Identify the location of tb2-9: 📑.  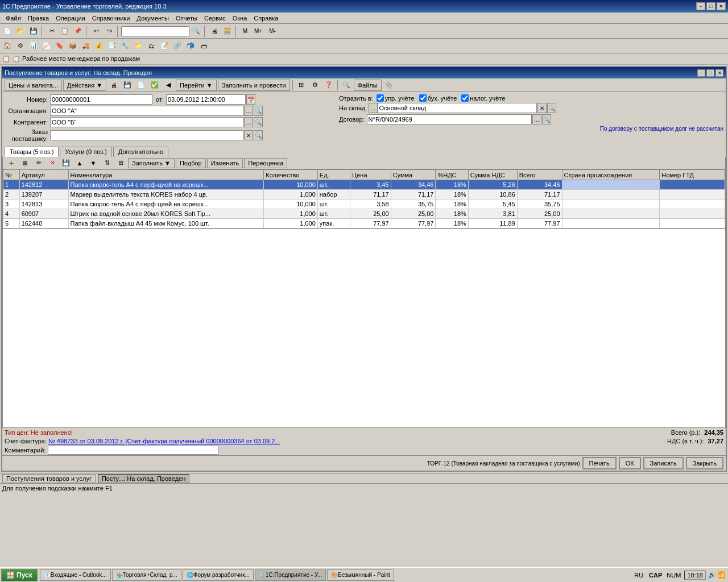
(112, 46).